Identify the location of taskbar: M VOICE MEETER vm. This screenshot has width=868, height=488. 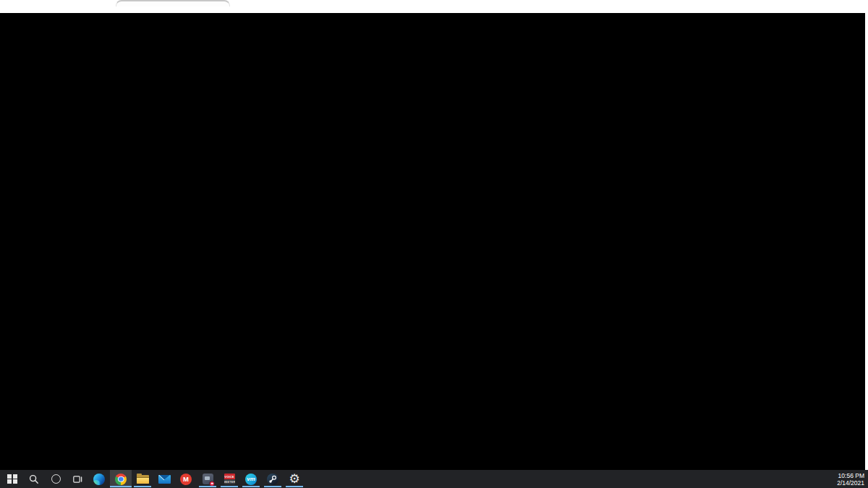
(434, 479).